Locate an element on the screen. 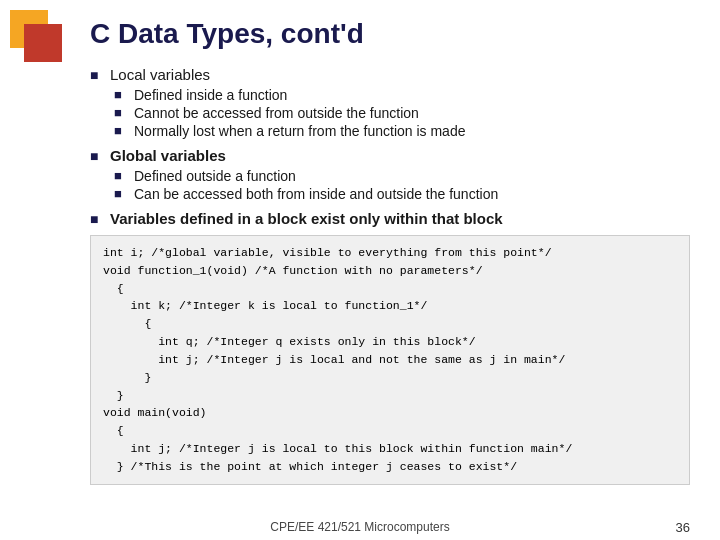  local-sub-bullets: ■ Defined inside a function ■ Cannot be … is located at coordinates (402, 113).